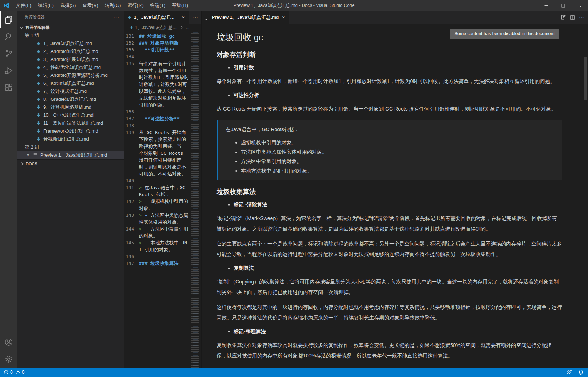 This screenshot has height=377, width=588. I want to click on line-number: 132, so click(131, 43).